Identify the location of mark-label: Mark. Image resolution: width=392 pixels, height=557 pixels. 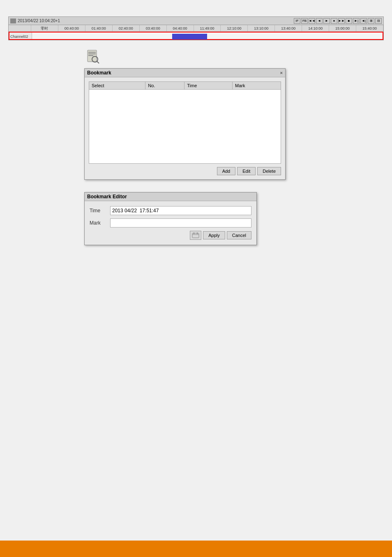
(100, 223).